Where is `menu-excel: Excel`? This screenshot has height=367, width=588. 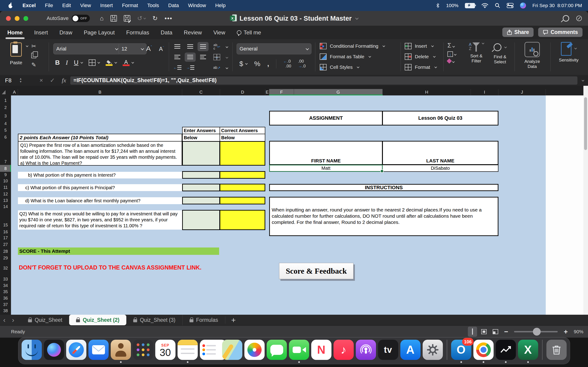 menu-excel: Excel is located at coordinates (29, 5).